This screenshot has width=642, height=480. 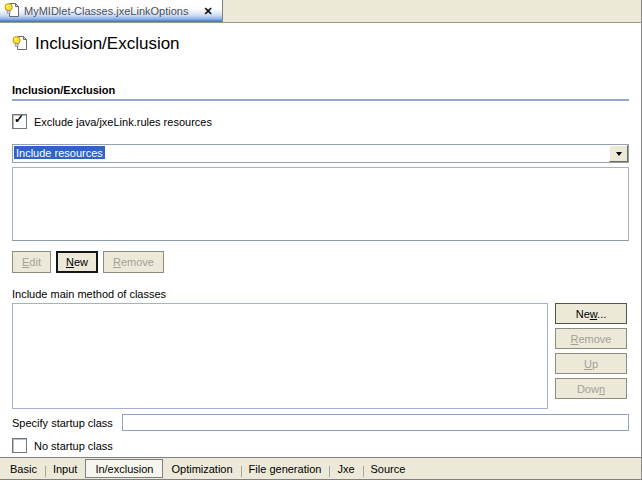 I want to click on page-title: Inclusion/Exclusion, so click(x=108, y=44).